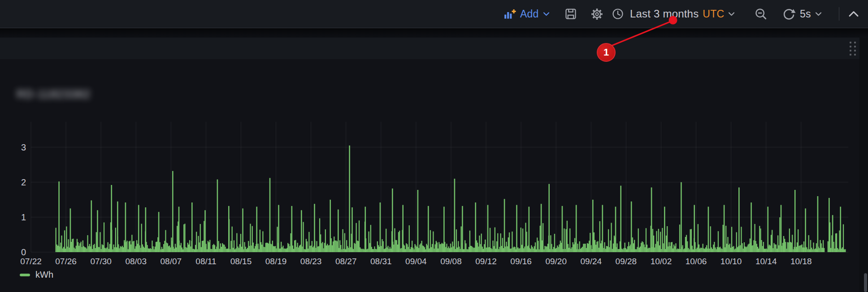 The width and height of the screenshot is (868, 292). Describe the element at coordinates (66, 262) in the screenshot. I see `svg-text: 07/26` at that location.